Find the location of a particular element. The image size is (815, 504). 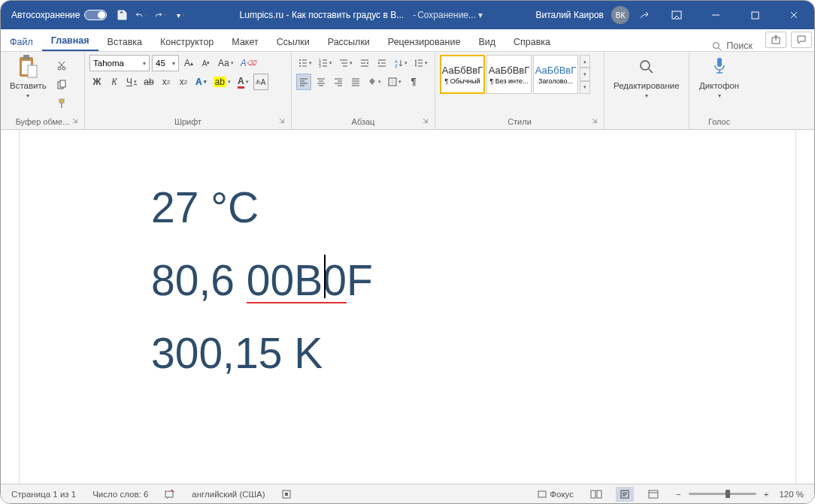

document-title: Lumpics.ru - Как поставить градус в B... is located at coordinates (322, 15).